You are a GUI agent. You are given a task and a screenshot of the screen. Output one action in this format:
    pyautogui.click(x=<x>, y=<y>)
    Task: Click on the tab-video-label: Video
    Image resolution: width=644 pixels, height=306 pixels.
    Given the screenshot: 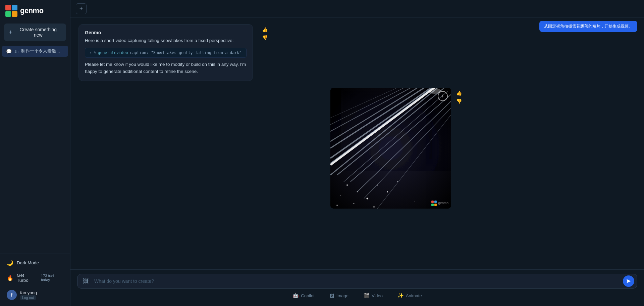 What is the action you would take?
    pyautogui.click(x=377, y=296)
    